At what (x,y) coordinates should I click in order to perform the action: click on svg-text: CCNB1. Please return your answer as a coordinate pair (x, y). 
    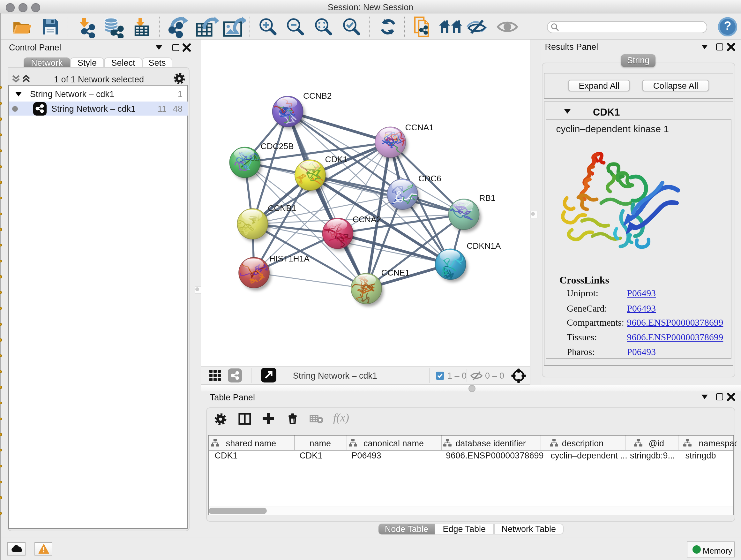
    Looking at the image, I should click on (282, 208).